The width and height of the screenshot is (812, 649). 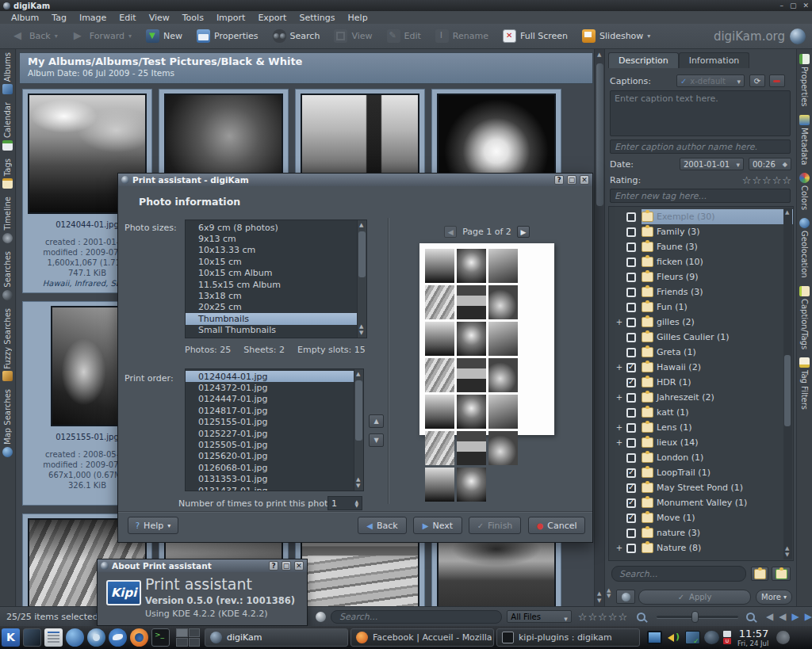 I want to click on print-order-item: 0125505-01.jpg, so click(x=274, y=445).